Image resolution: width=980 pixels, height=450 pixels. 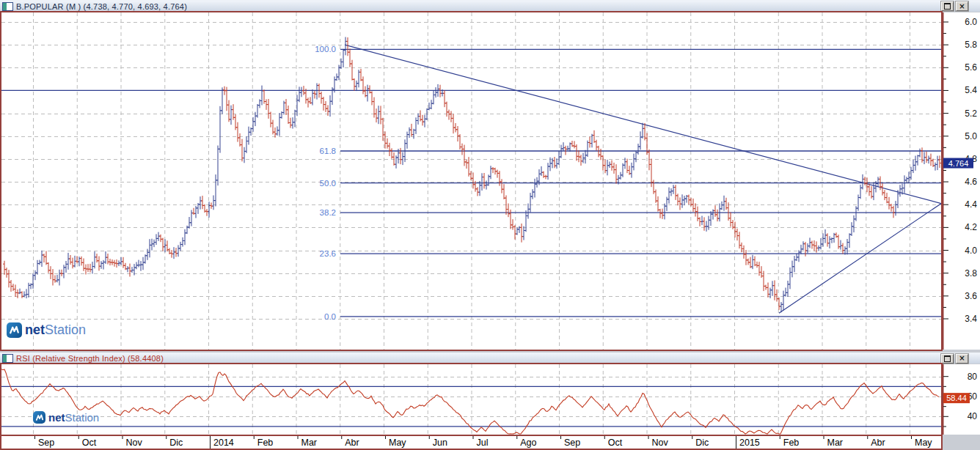 What do you see at coordinates (962, 359) in the screenshot?
I see `rsi-close-button: ×` at bounding box center [962, 359].